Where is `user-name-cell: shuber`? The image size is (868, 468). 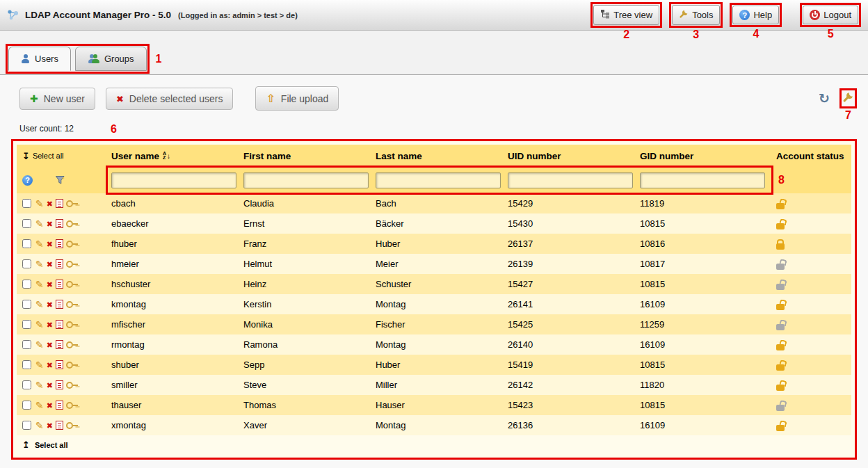
user-name-cell: shuber is located at coordinates (175, 364).